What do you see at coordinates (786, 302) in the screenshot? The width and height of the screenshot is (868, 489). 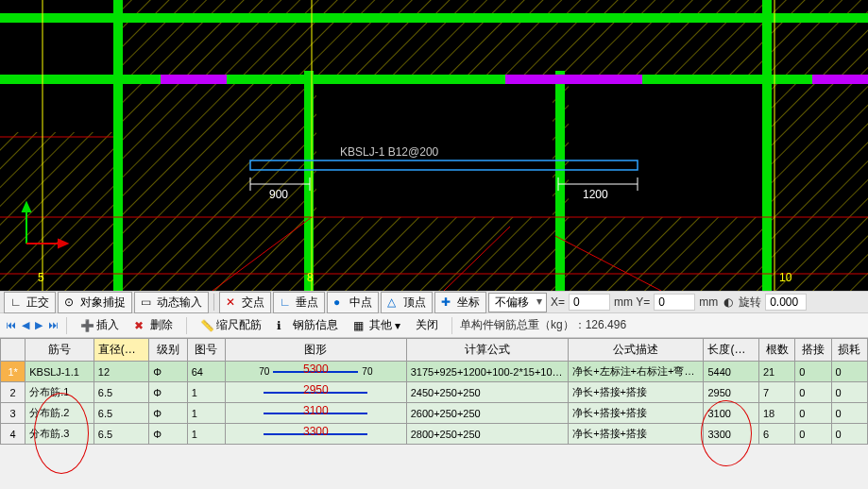 I see `rotate-value: 0.000` at bounding box center [786, 302].